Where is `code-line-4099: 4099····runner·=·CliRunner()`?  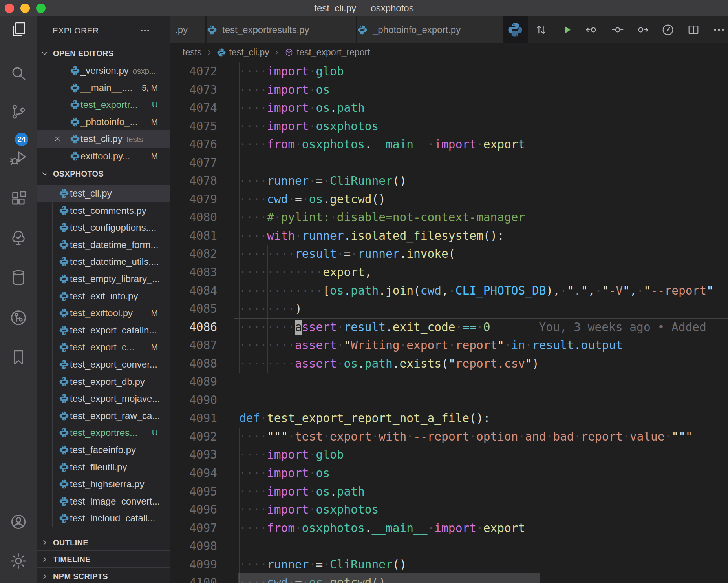 code-line-4099: 4099····runner·=·CliRunner() is located at coordinates (449, 565).